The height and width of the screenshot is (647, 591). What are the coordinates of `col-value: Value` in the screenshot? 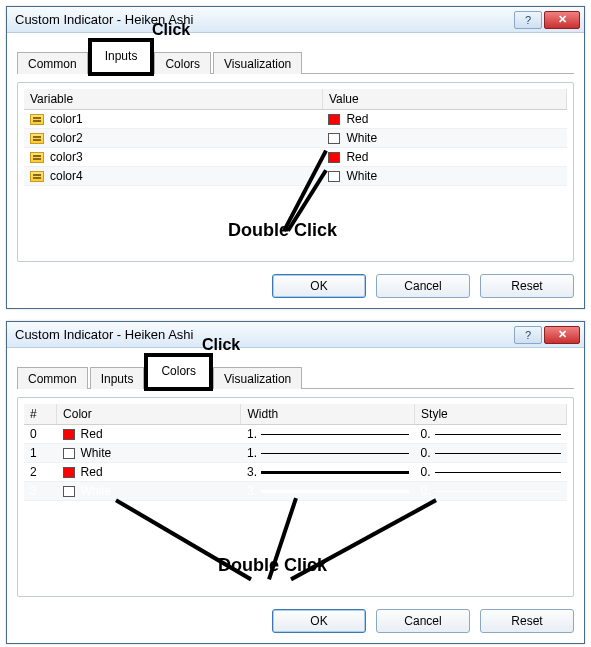 It's located at (444, 100).